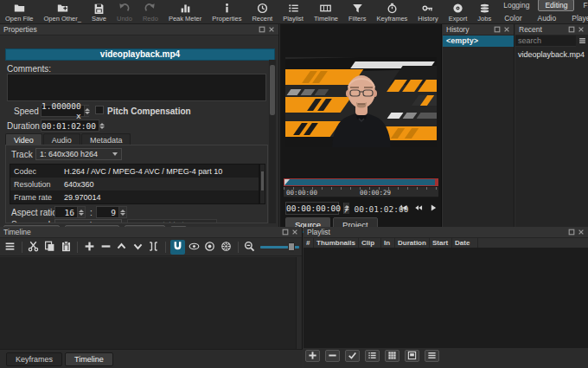 The width and height of the screenshot is (588, 368). What do you see at coordinates (436, 182) in the screenshot?
I see `trim-out-handle` at bounding box center [436, 182].